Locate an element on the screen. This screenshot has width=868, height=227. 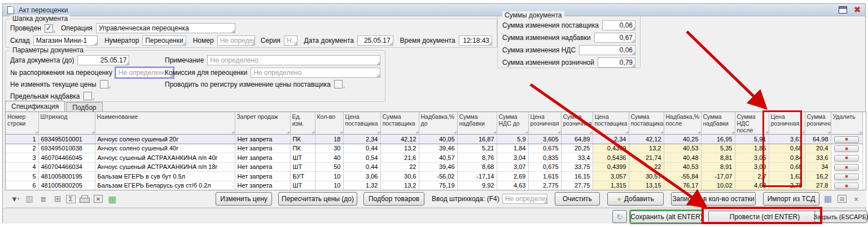
date-to-field: 25.05.17 is located at coordinates (103, 60).